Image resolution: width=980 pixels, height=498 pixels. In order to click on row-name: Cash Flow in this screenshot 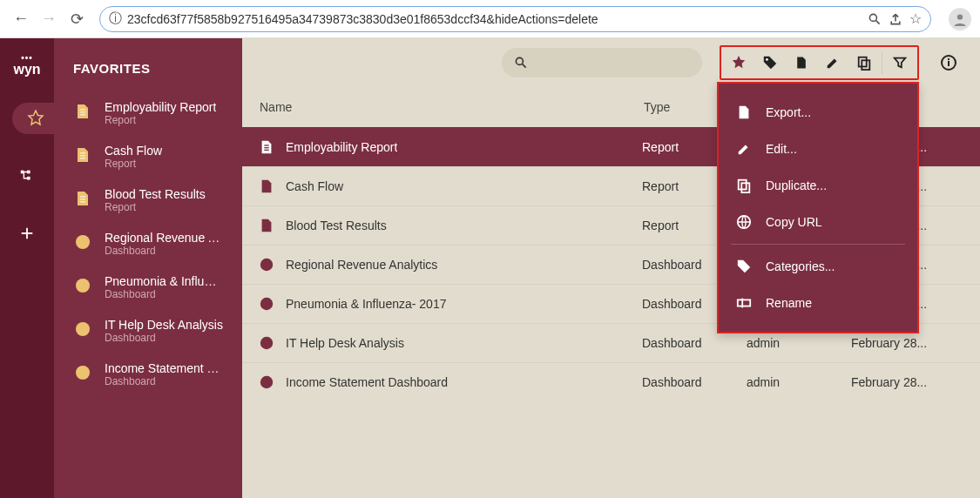, I will do `click(314, 186)`.